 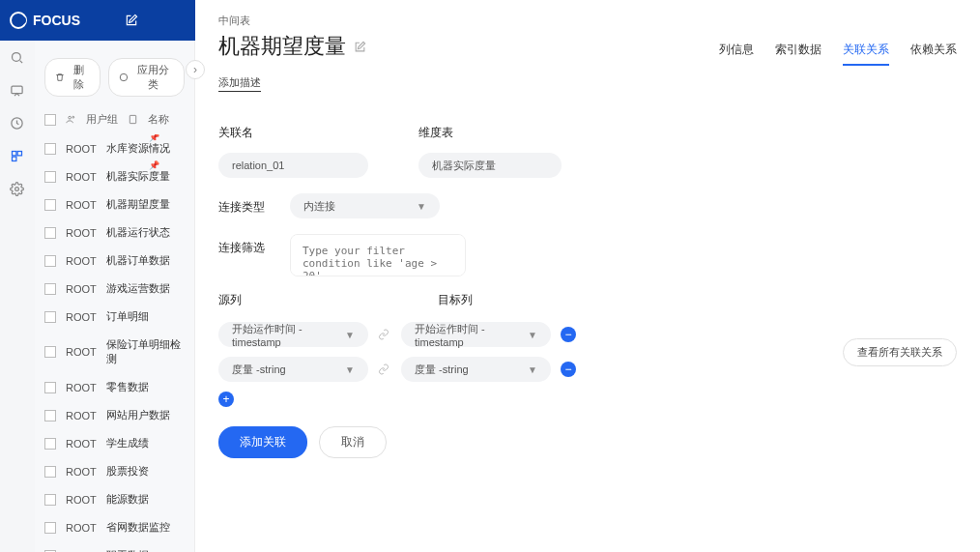 What do you see at coordinates (114, 205) in the screenshot?
I see `sidebar-item: ROOT 机器期望度量` at bounding box center [114, 205].